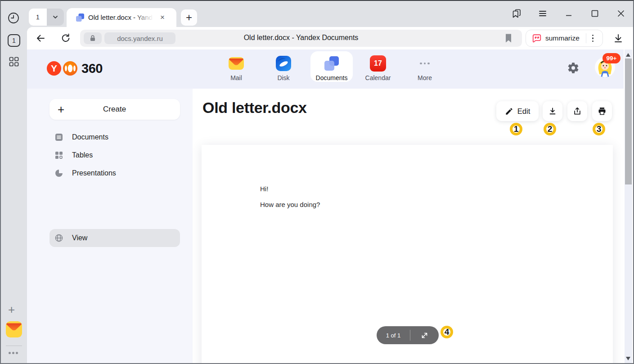 The image size is (634, 364). What do you see at coordinates (378, 63) in the screenshot?
I see `calendar-icon: 17` at bounding box center [378, 63].